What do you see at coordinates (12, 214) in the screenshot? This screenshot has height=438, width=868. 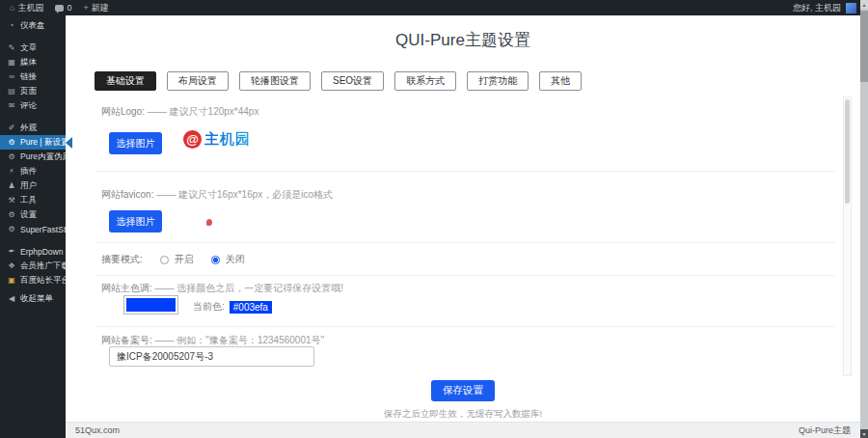 I see `settings-icon: ⚙` at bounding box center [12, 214].